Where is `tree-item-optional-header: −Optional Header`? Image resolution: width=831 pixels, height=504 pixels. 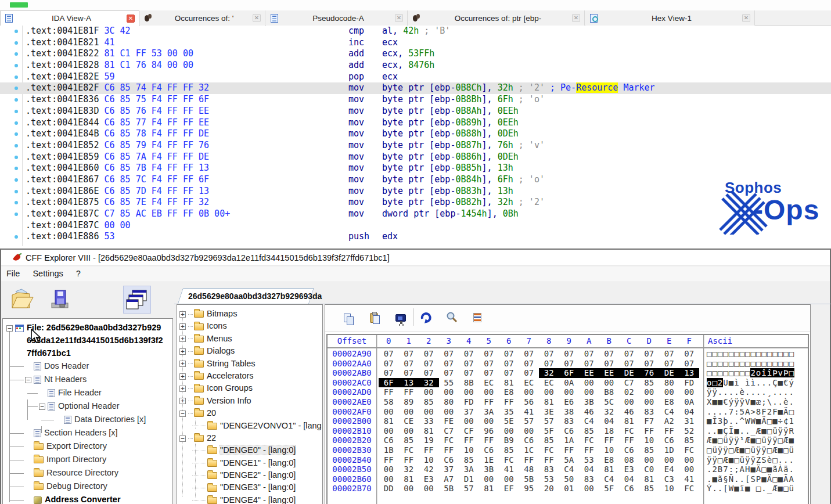
tree-item-optional-header: −Optional Header is located at coordinates (88, 406).